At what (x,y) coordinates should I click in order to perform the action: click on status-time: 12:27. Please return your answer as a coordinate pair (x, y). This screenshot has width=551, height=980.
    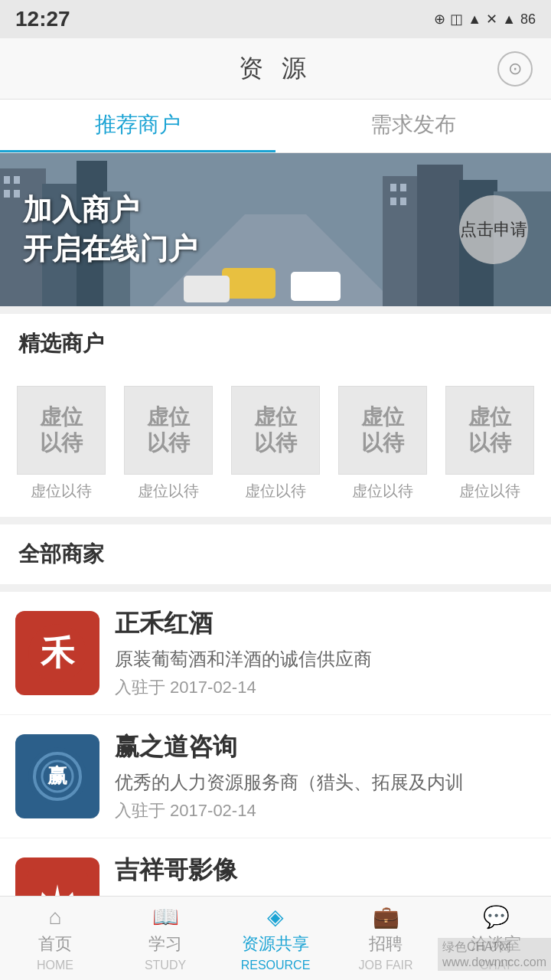
    Looking at the image, I should click on (43, 19).